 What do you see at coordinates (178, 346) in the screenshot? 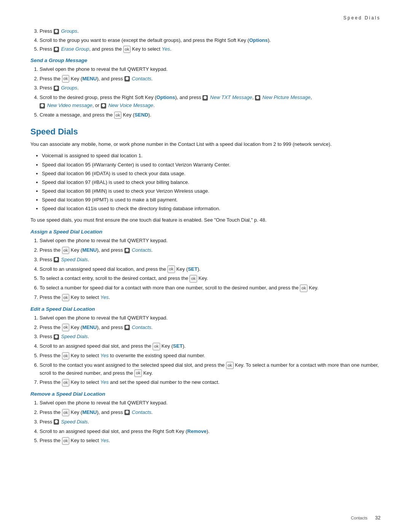
I see `set-highlight-2: SET` at bounding box center [178, 346].